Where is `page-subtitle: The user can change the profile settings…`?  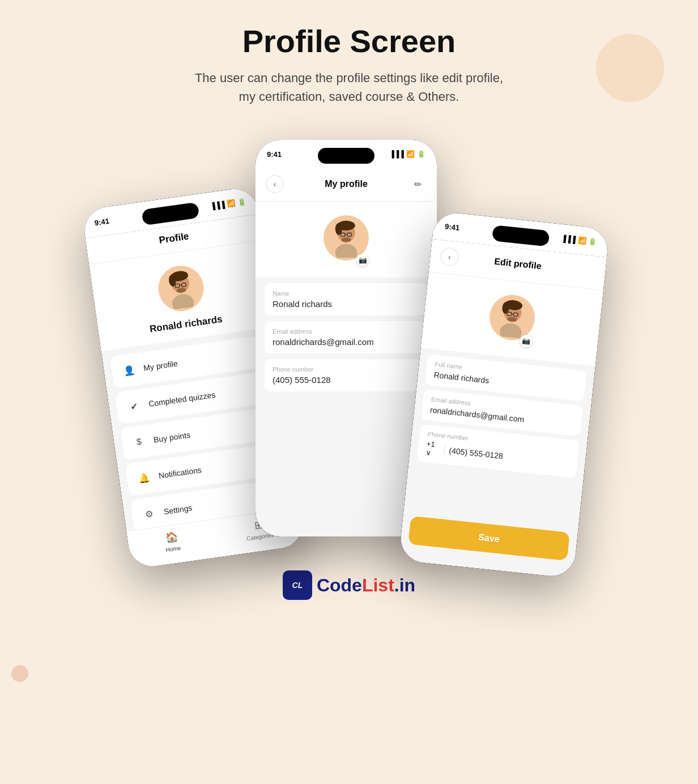 page-subtitle: The user can change the profile settings… is located at coordinates (349, 87).